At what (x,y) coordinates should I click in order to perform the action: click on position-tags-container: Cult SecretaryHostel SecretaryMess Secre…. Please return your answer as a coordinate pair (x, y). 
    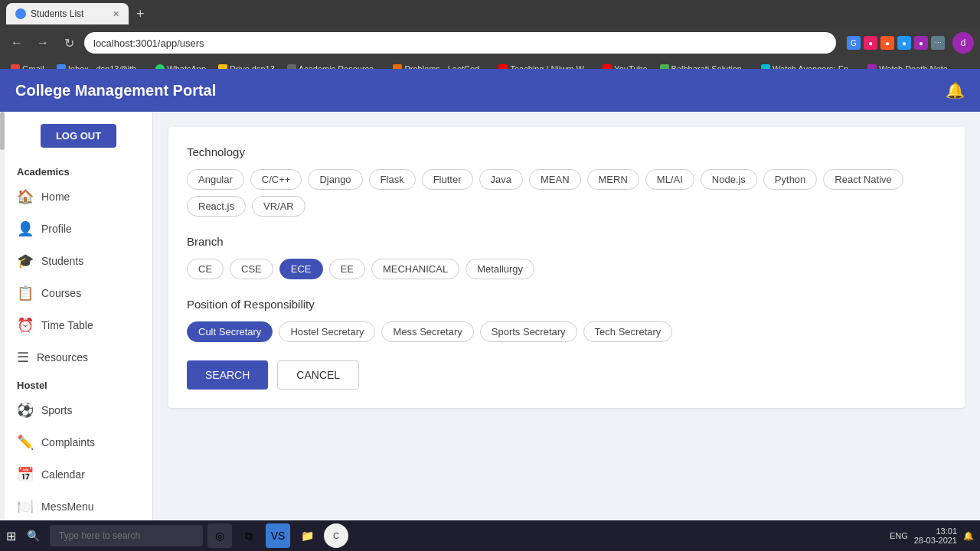
    Looking at the image, I should click on (567, 332).